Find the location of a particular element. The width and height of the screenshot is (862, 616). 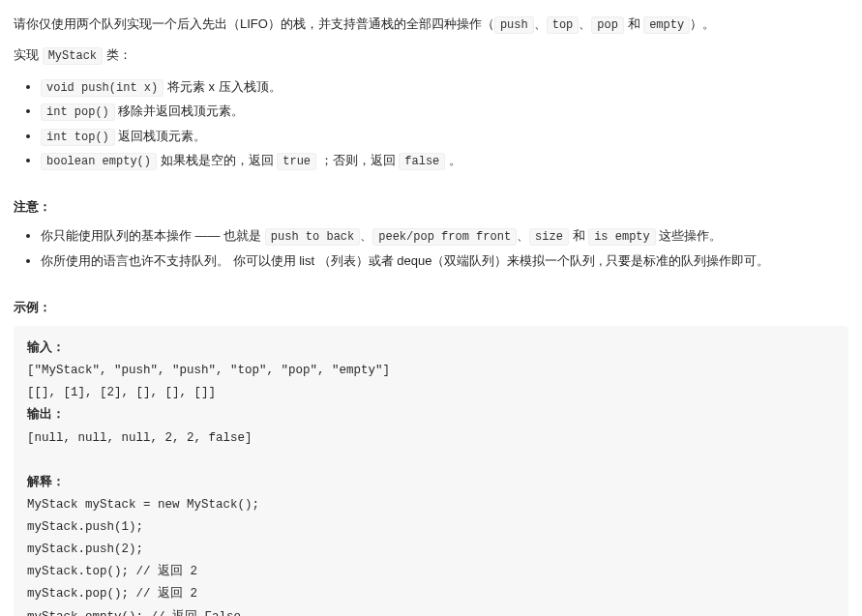

code-pop: pop is located at coordinates (608, 25).